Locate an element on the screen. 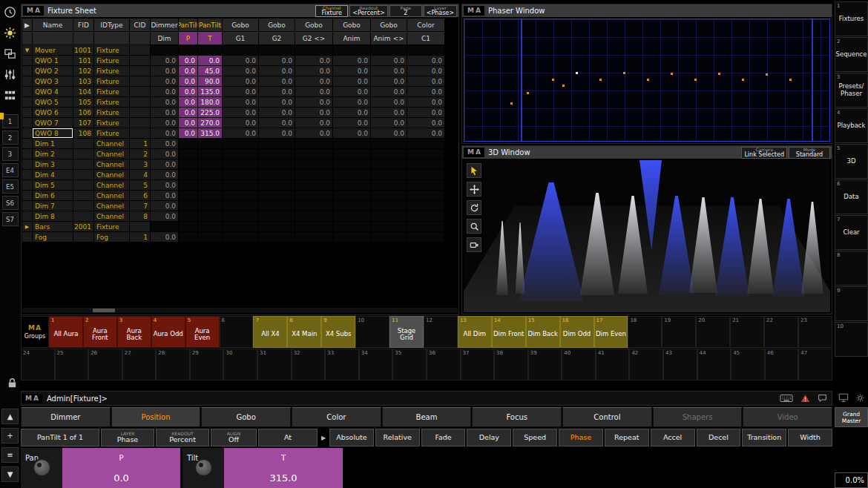 The width and height of the screenshot is (868, 488). function-button-fade: Fade is located at coordinates (444, 438).